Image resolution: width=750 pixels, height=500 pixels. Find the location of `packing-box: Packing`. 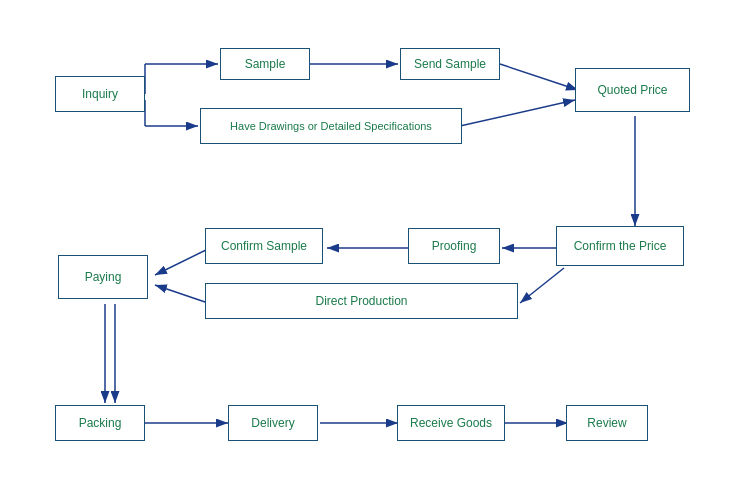

packing-box: Packing is located at coordinates (100, 423).